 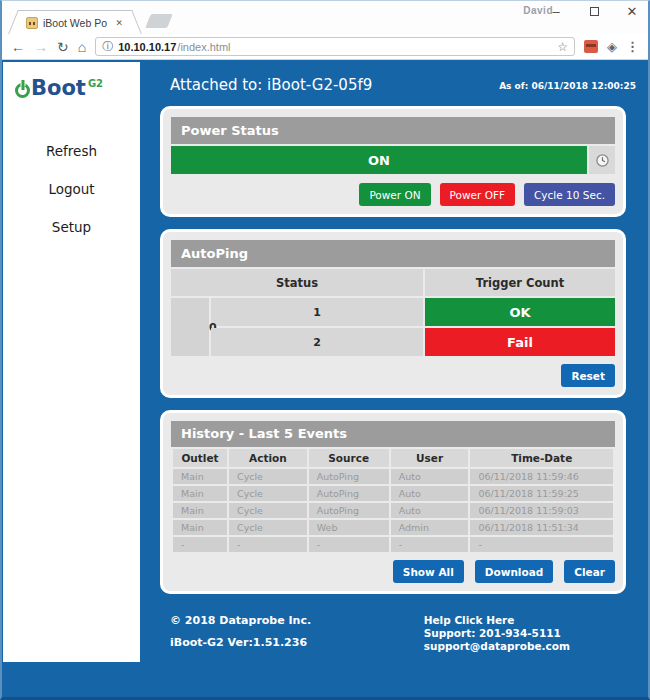 I want to click on address-bar: ← → ↻ ⌂ ⓘ 10.10.10.17/index.html ☆ ◈ ⋮, so click(x=325, y=47).